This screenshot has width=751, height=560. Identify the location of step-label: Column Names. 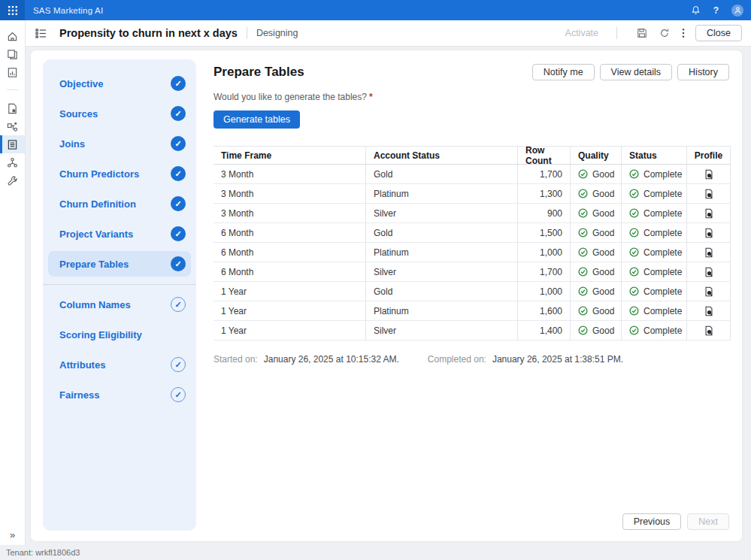
(95, 305).